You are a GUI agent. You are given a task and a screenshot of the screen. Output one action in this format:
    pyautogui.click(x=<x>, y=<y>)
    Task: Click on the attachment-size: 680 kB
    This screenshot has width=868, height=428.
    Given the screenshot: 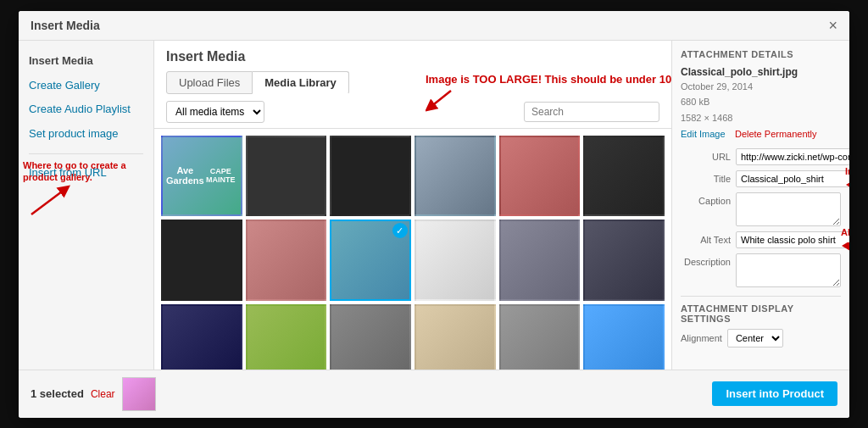 What is the action you would take?
    pyautogui.click(x=761, y=102)
    